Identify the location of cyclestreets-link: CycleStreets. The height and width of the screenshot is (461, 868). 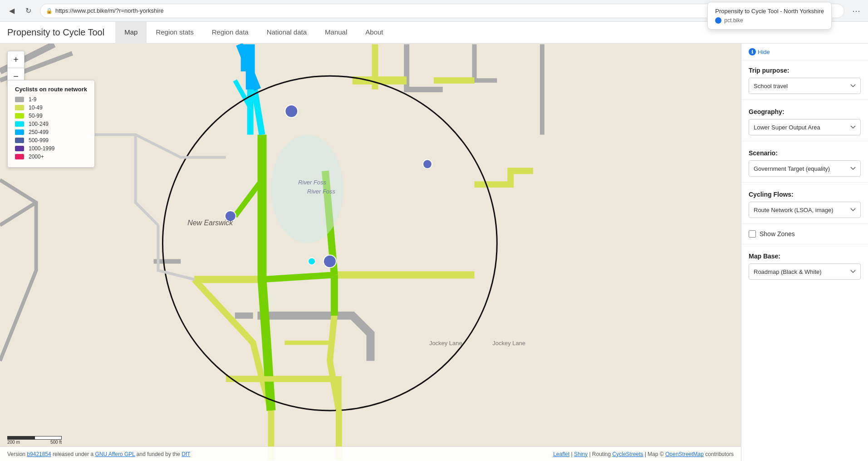
(628, 454).